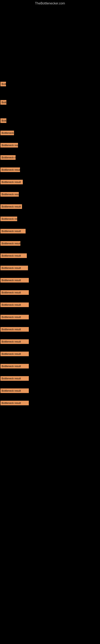 The image size is (100, 644). What do you see at coordinates (50, 121) in the screenshot?
I see `result-row-3: Bottleneck result` at bounding box center [50, 121].